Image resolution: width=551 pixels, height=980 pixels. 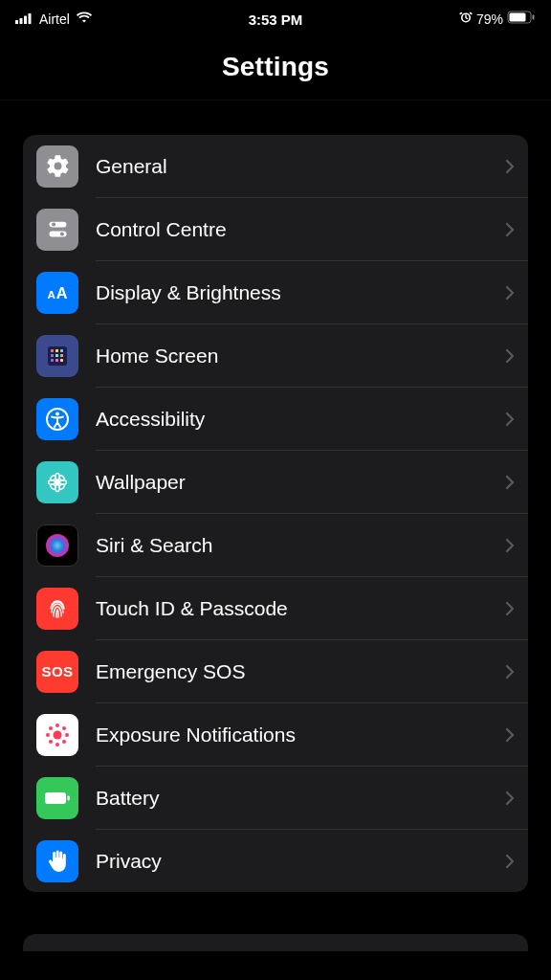 I want to click on battery-pct: 79%, so click(x=490, y=19).